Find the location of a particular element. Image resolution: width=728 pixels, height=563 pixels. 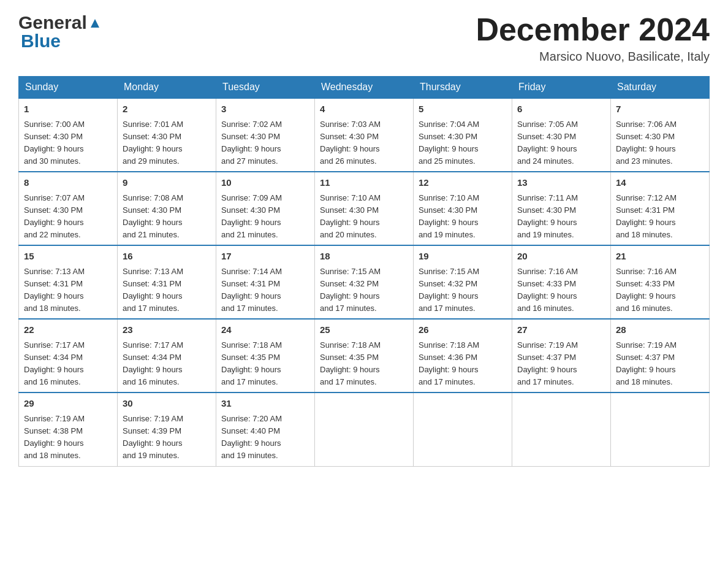

calendar-cell: 13 Sunrise: 7:11 AMSunset: 4:30 PMDaylig… is located at coordinates (561, 209).